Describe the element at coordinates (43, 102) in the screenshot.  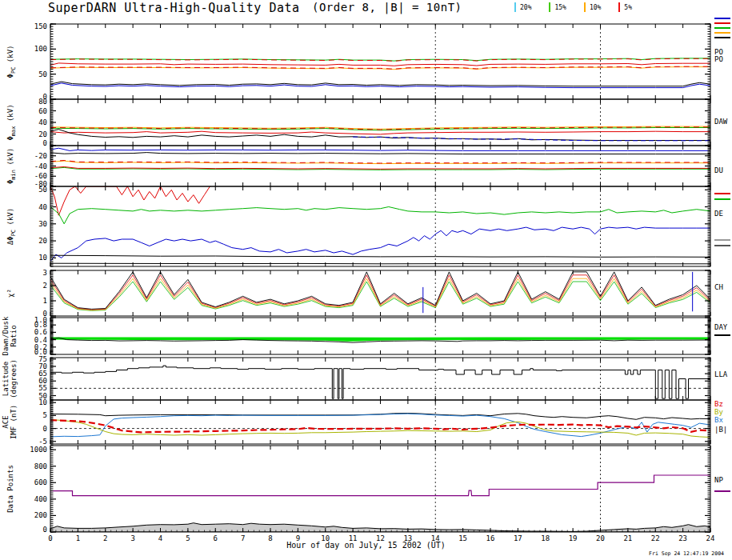
I see `svg-text: 80` at that location.